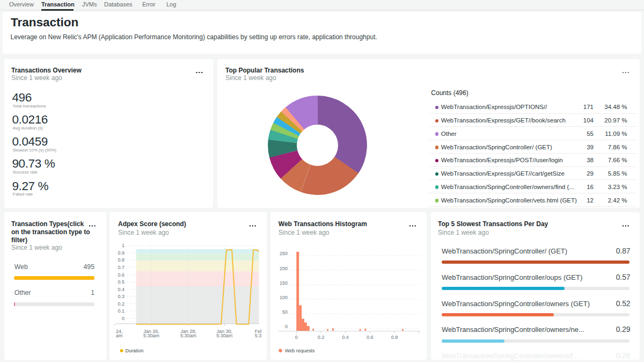  What do you see at coordinates (259, 335) in the screenshot?
I see `svg-text: 5:3` at bounding box center [259, 335].